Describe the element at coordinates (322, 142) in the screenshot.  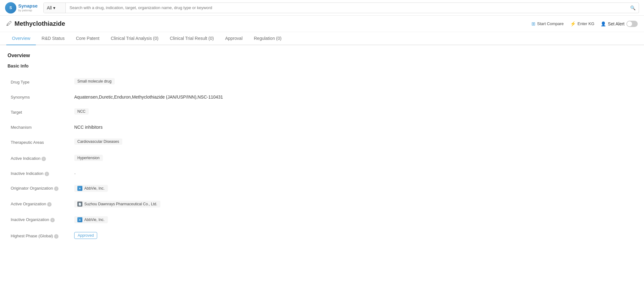
I see `row-therapeutic-areas: Therapeutic Areas Cardiovascular Disease…` at that location.